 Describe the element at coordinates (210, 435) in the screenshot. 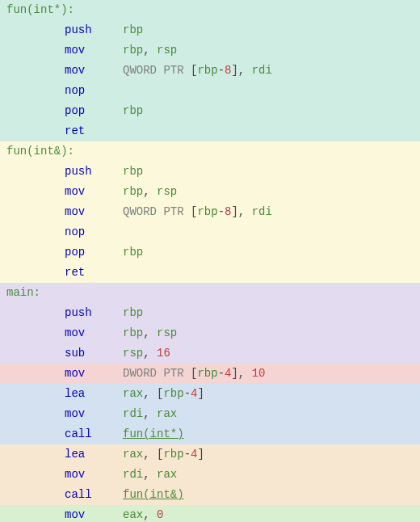

I see `asm-row: callfun(int*)` at that location.